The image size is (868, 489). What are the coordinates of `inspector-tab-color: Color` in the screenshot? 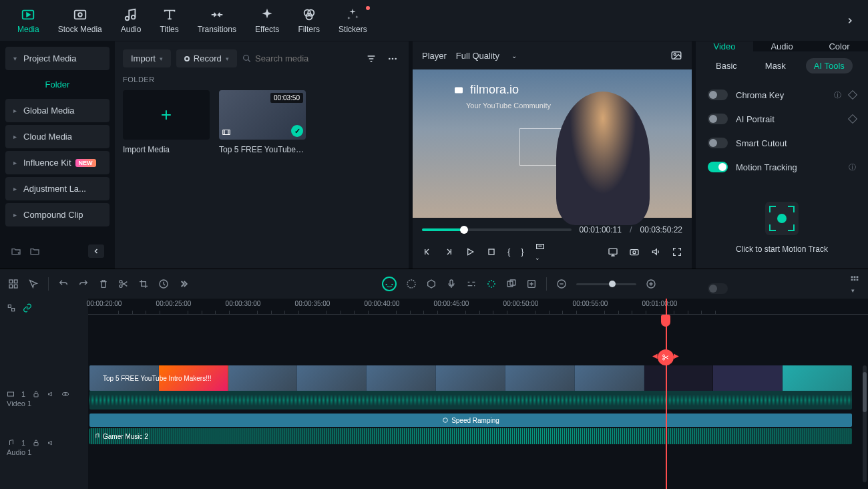 It's located at (839, 47).